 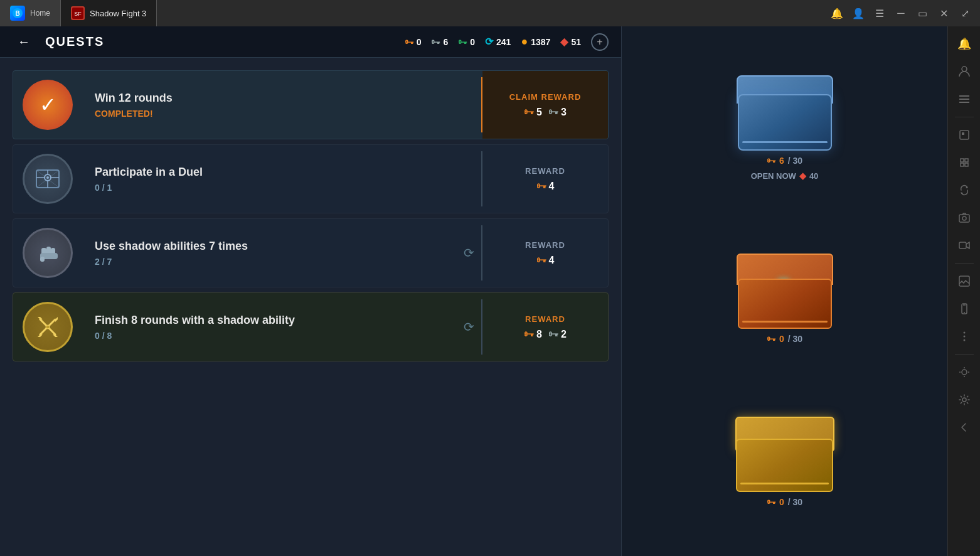 I want to click on reward-count-3: 4, so click(x=552, y=260).